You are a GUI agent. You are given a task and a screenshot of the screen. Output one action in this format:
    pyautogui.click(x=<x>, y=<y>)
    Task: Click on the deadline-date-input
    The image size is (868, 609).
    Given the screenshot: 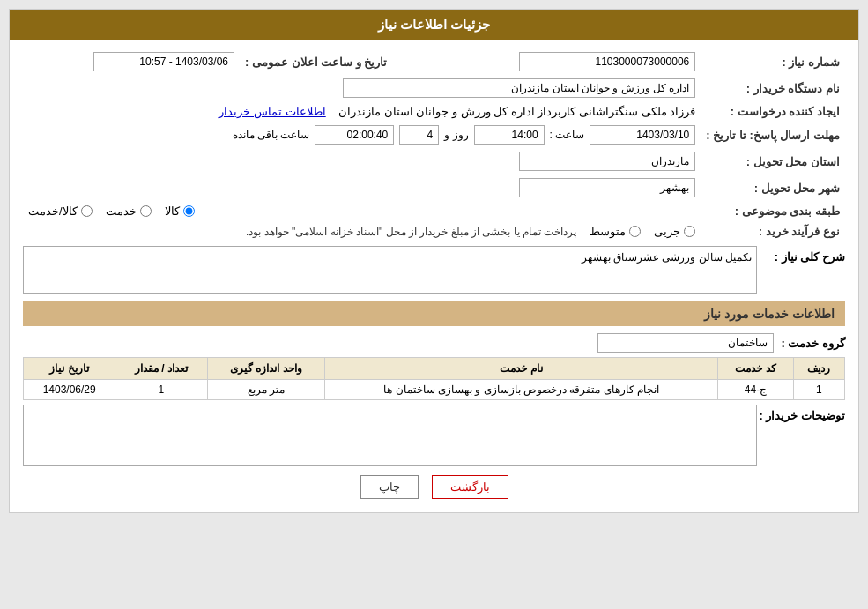 What is the action you would take?
    pyautogui.click(x=642, y=135)
    